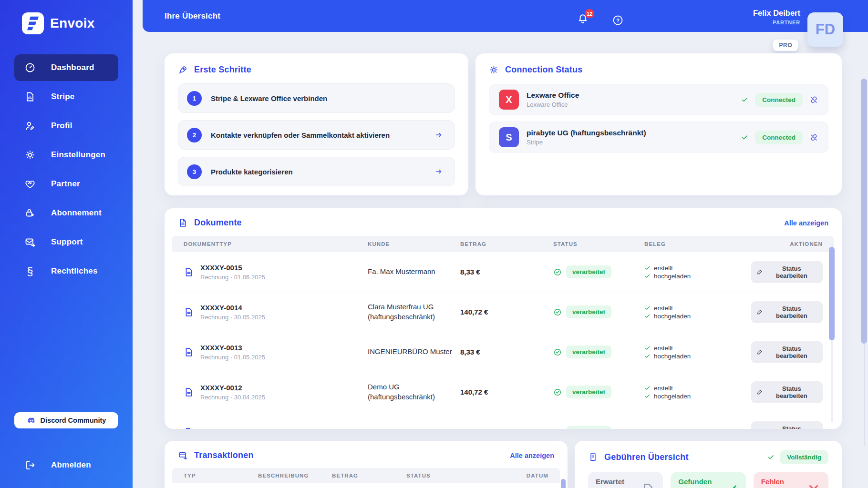  Describe the element at coordinates (503, 420) in the screenshot. I see `table-row: XXXXY-0011 M. SCHNEIDER verarbeitet erst…` at that location.